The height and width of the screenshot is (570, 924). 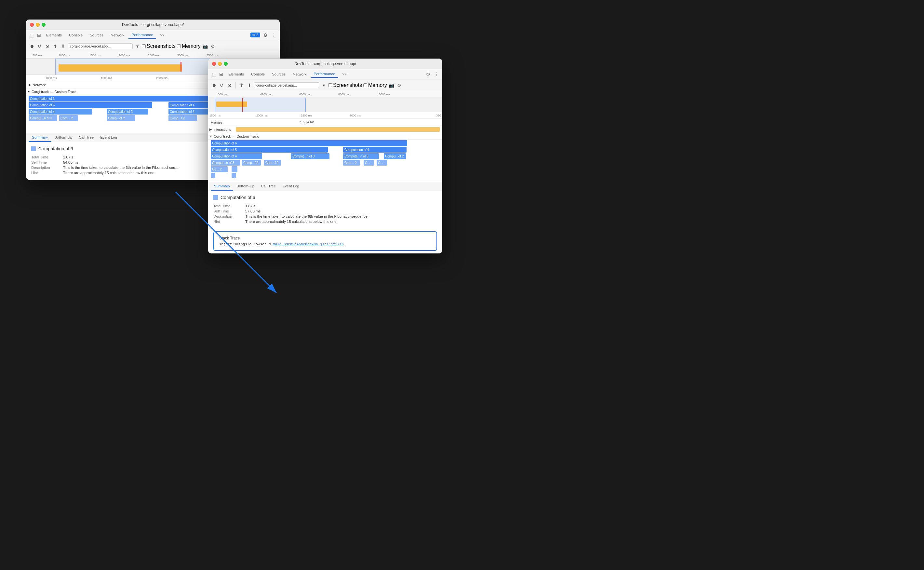 I want to click on w2-comp-4-l1: Computation of 4, so click(x=375, y=150).